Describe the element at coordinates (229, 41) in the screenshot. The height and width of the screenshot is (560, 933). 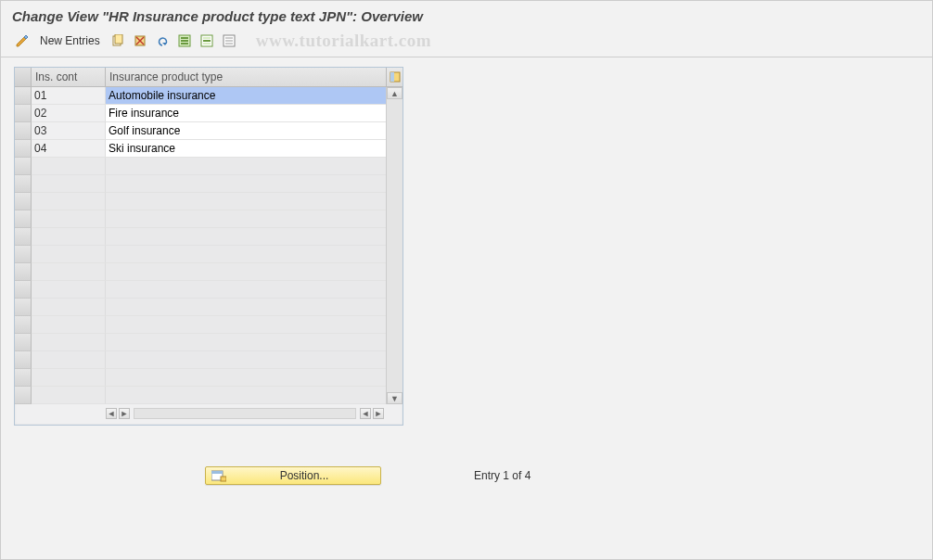
I see `deselect-all-icon` at that location.